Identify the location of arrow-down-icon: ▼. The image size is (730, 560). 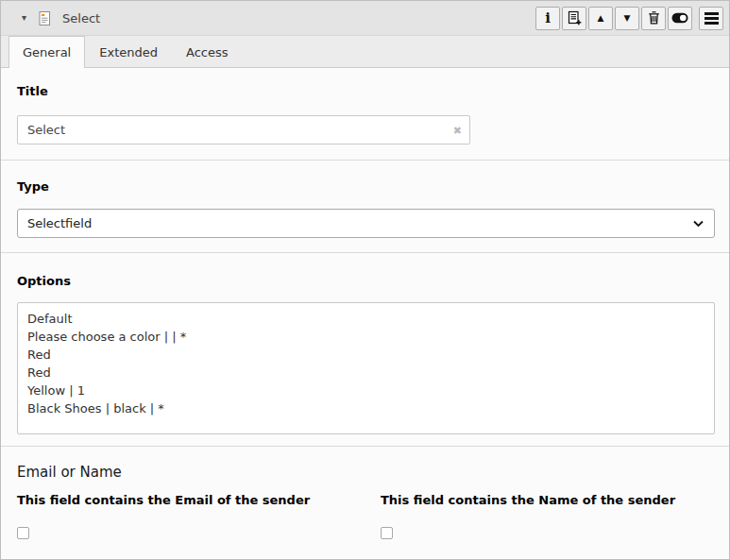
(627, 18).